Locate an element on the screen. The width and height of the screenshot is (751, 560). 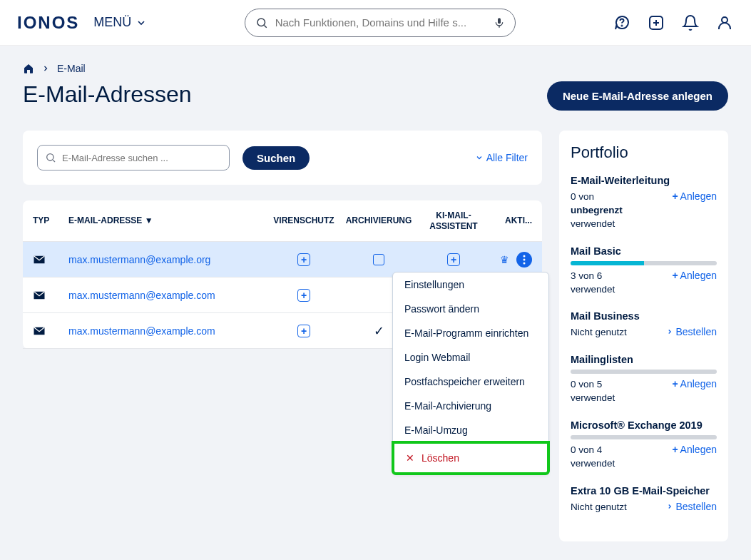
portfolio-item: Extra 10 GB E-Mail-SpeicherNicht genutzt… is located at coordinates (643, 499).